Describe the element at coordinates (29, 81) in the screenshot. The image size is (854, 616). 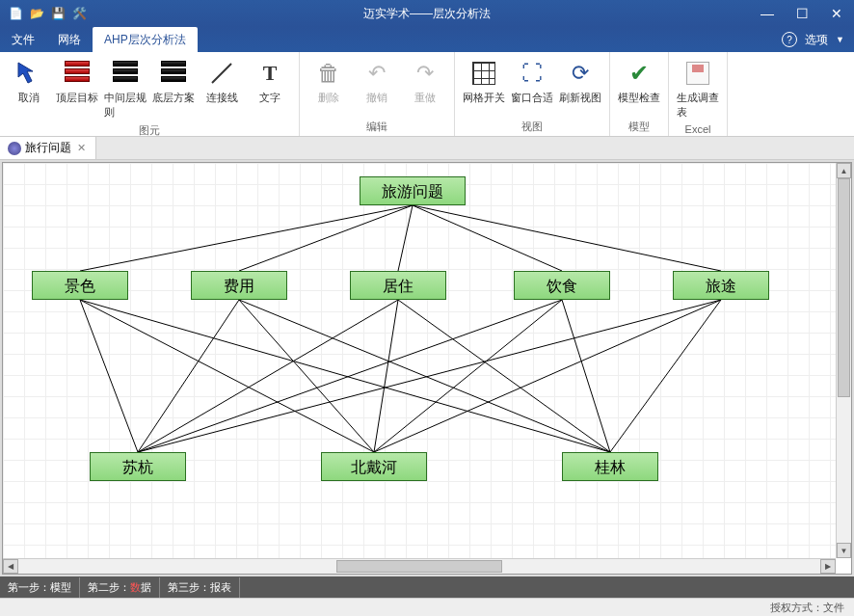
I see `cancel-button: 取消` at that location.